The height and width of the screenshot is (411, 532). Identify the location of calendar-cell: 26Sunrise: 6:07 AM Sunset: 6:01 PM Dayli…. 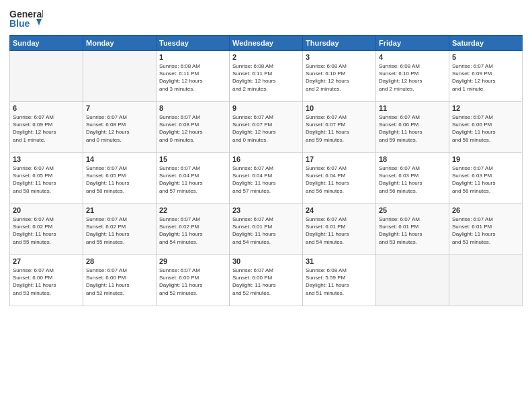
(486, 230).